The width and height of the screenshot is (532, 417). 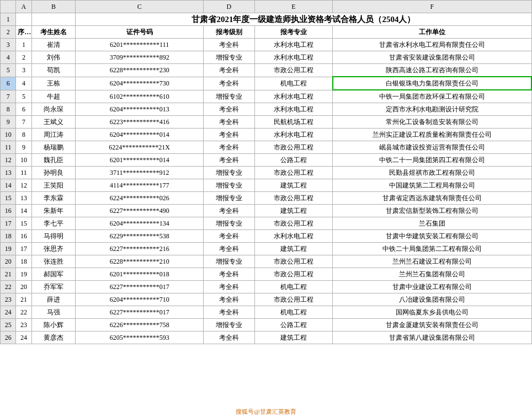 I want to click on table-row: 2523陈小辉6226***********758增报专业公路工程甘肃金厦建筑安…, so click(x=266, y=325).